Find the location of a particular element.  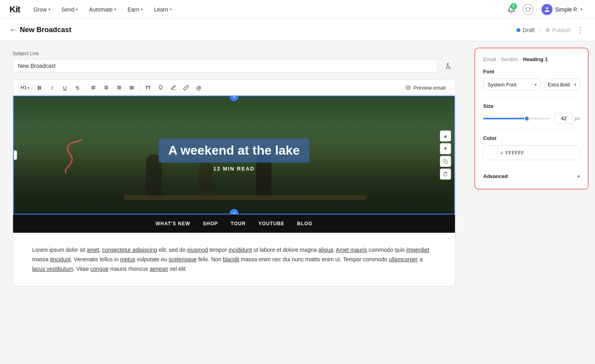

subject-input-row is located at coordinates (234, 66).